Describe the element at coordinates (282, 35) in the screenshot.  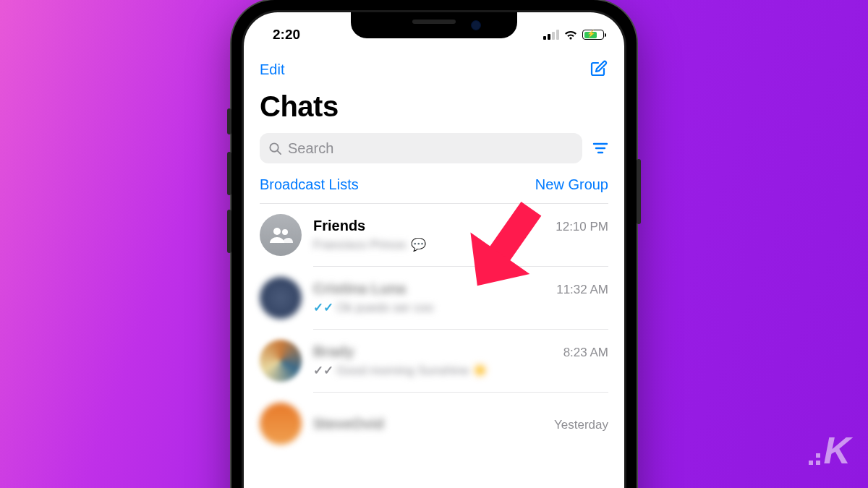
I see `status-time: 2:20` at that location.